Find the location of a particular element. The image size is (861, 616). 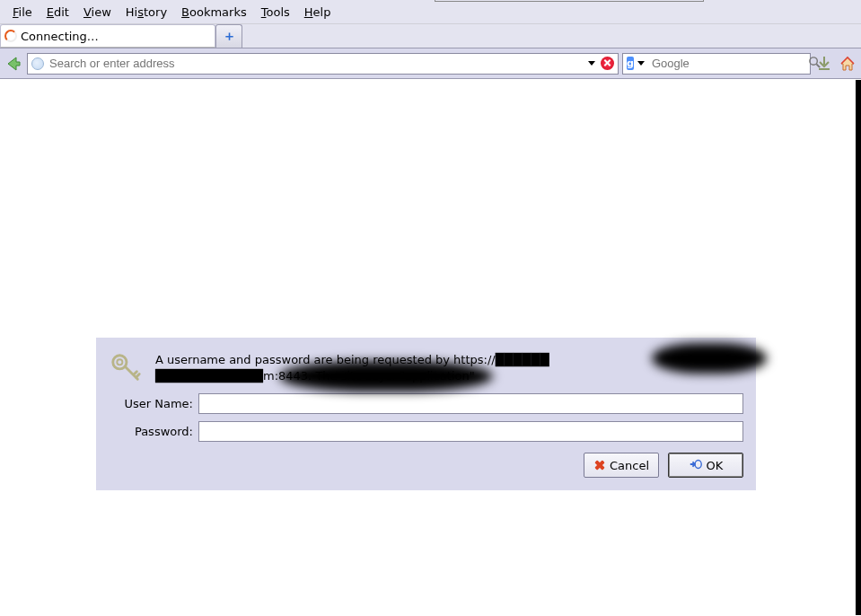

home-button is located at coordinates (848, 64).